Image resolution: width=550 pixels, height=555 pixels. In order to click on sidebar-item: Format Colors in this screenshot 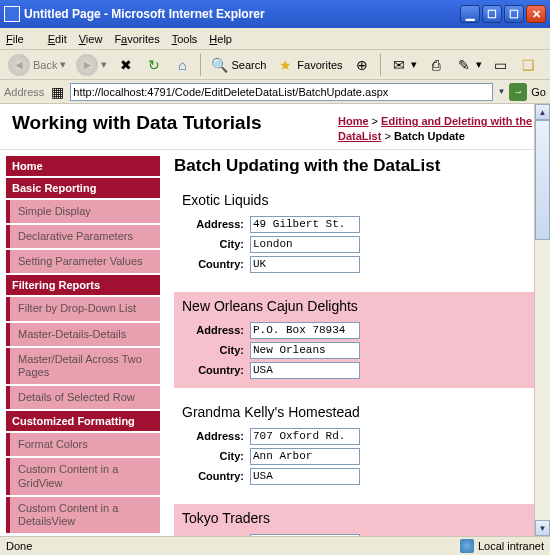, I will do `click(83, 444)`.